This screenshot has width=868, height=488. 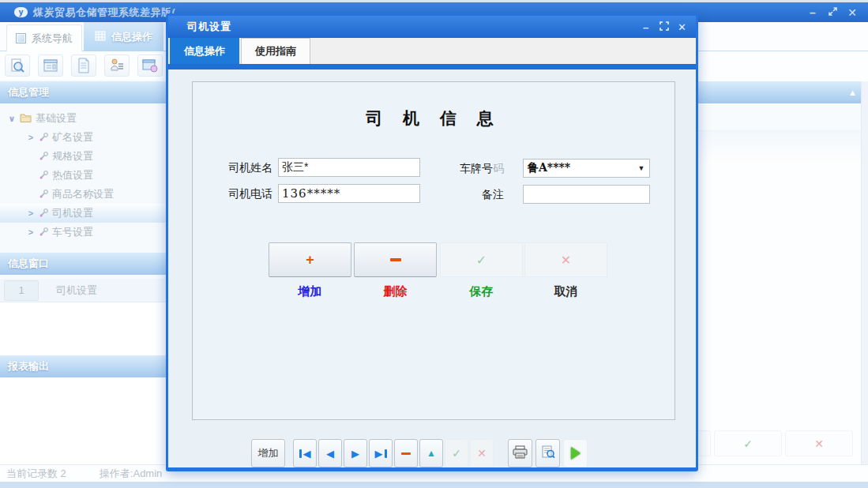 I want to click on print-button, so click(x=520, y=453).